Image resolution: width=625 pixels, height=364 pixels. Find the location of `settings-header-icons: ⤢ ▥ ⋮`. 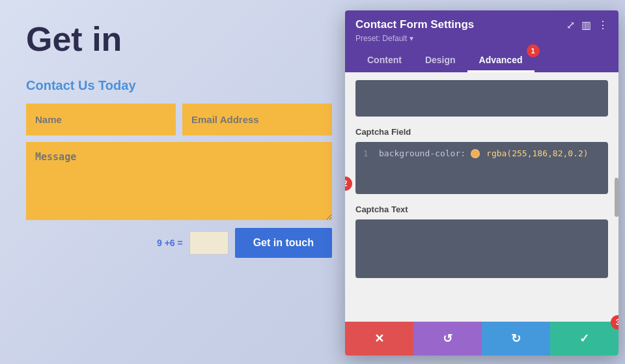

settings-header-icons: ⤢ ▥ ⋮ is located at coordinates (587, 25).